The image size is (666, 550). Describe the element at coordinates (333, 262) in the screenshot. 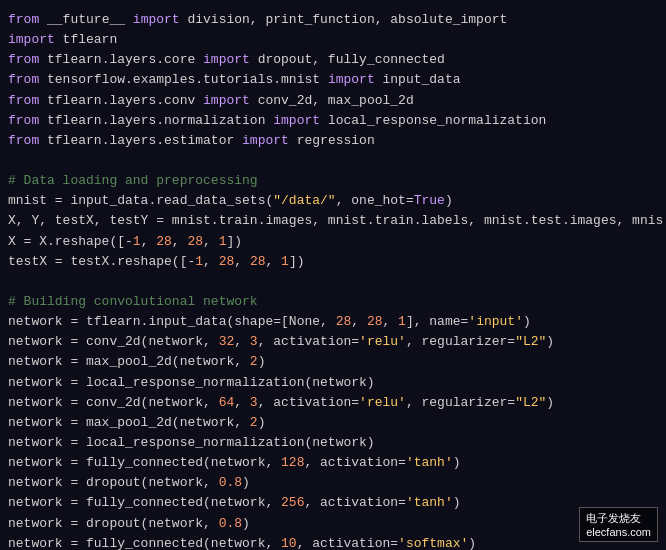

I see `code-line: testX = testX.reshape([-1, 28, 28, 1])` at that location.